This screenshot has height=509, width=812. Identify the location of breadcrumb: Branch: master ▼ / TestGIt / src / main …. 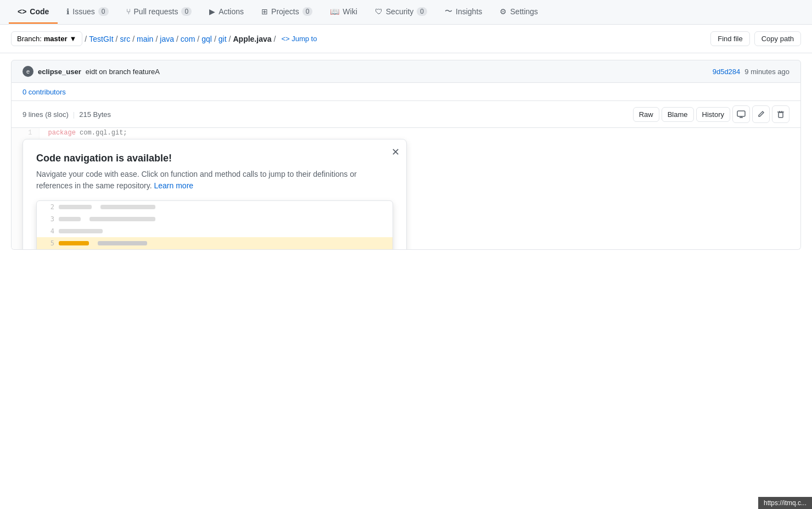
(166, 38).